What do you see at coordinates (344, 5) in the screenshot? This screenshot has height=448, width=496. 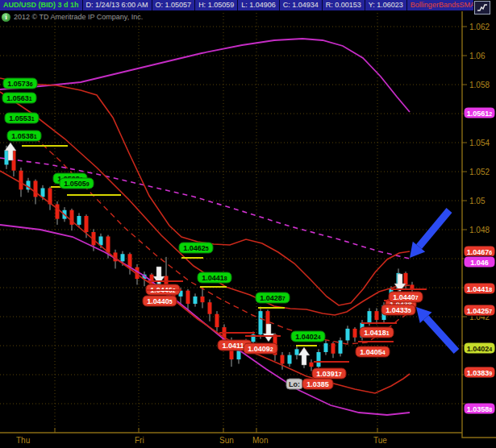 I see `range-field: R: 0.00153` at bounding box center [344, 5].